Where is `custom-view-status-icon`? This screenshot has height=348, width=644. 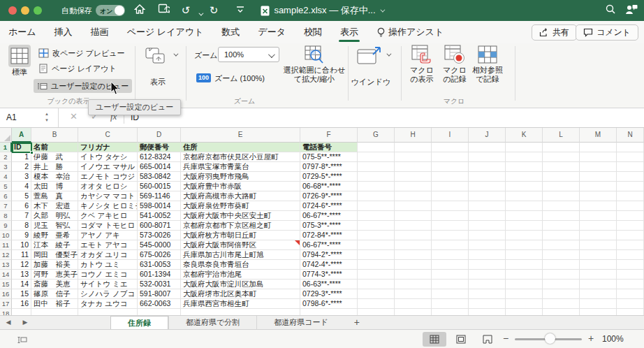
custom-view-status-icon is located at coordinates (22, 341).